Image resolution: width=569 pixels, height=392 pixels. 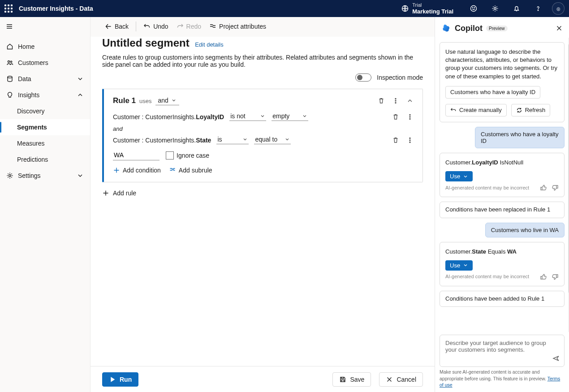 I want to click on close-icon, so click(x=559, y=28).